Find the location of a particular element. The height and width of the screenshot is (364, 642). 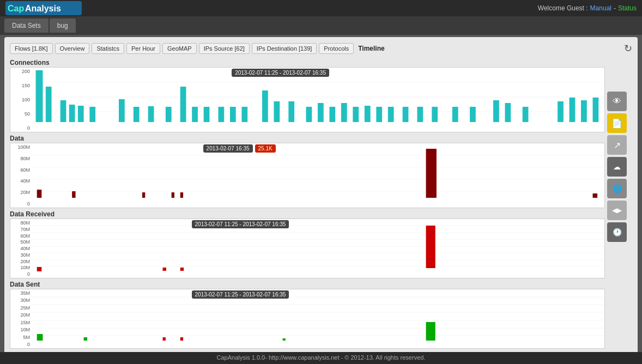

statistics-button: Statistcs is located at coordinates (108, 48).